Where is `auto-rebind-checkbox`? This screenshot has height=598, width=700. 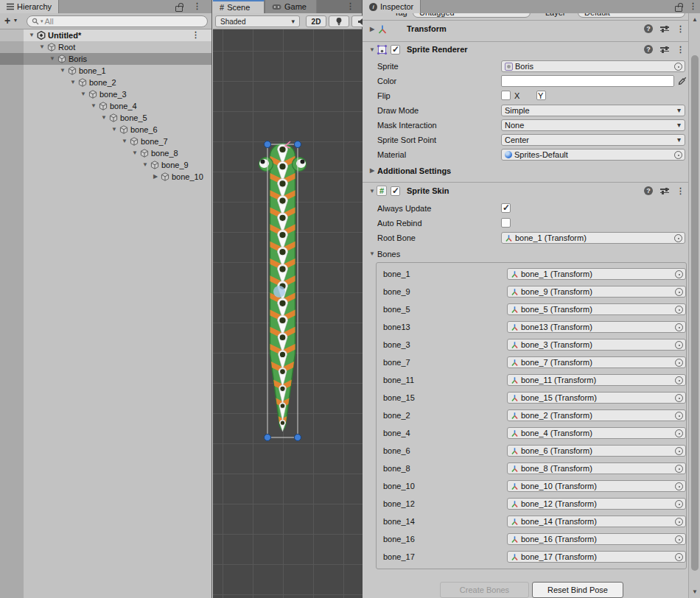
auto-rebind-checkbox is located at coordinates (505, 222).